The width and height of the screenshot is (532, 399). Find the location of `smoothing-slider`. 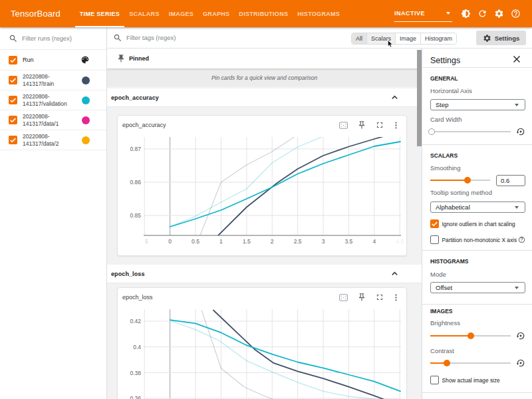

smoothing-slider is located at coordinates (460, 180).